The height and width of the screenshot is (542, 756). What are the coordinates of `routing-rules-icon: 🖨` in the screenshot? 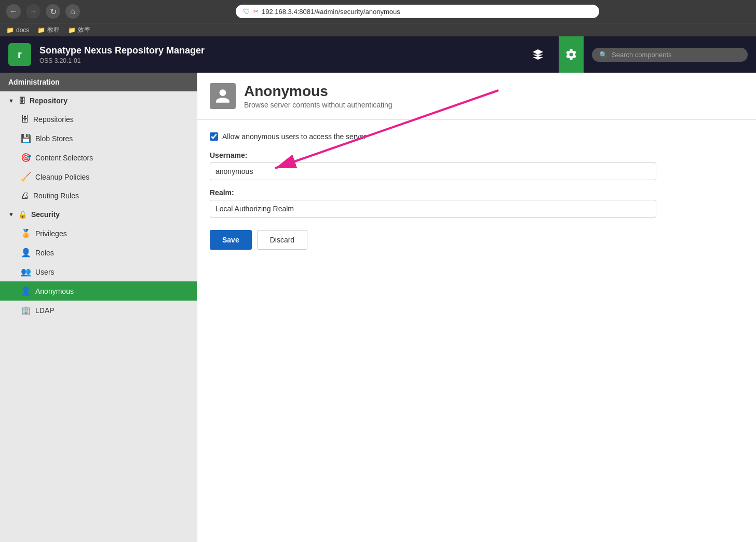 It's located at (25, 196).